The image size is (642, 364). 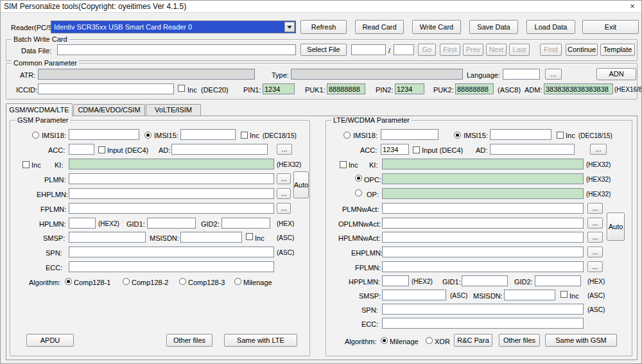 What do you see at coordinates (616, 74) in the screenshot?
I see `adn-button: ADN` at bounding box center [616, 74].